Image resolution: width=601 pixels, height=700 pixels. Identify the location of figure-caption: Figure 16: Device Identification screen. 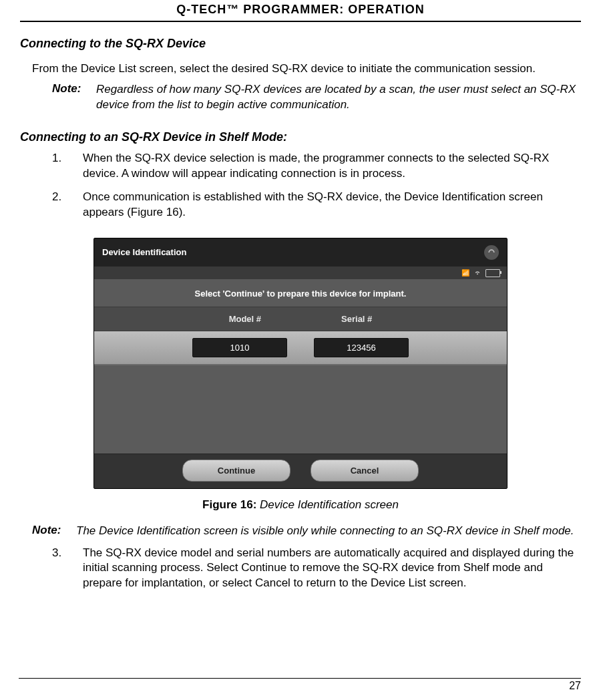
(300, 505).